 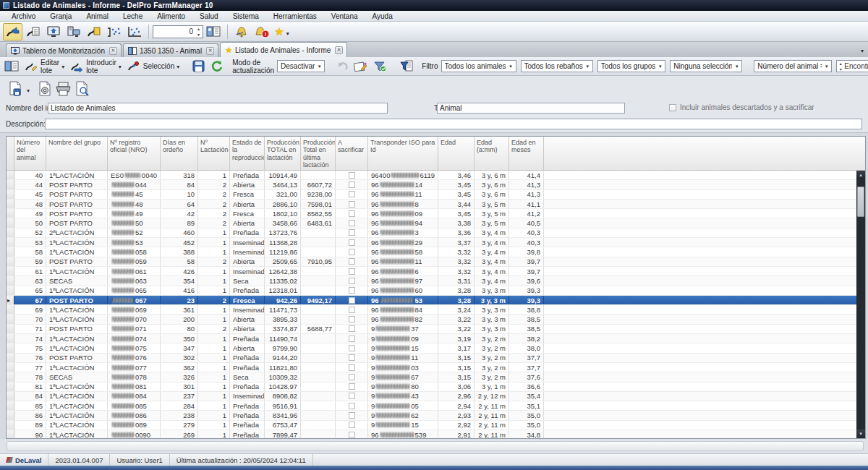 What do you see at coordinates (431, 338) in the screenshot?
I see `table-row: 741ªLACTACIÓN0743501Preñada11490,749093,…` at bounding box center [431, 338].